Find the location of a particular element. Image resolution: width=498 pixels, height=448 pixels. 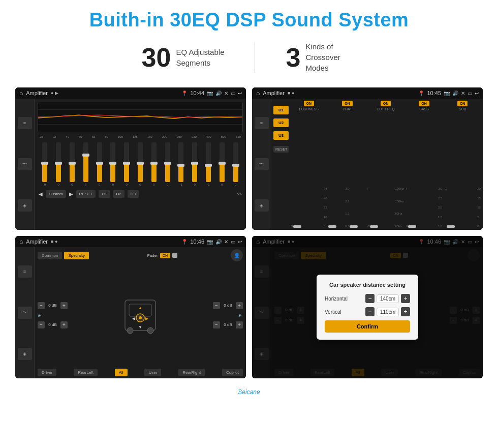

db-plus-fr: + is located at coordinates (239, 306).